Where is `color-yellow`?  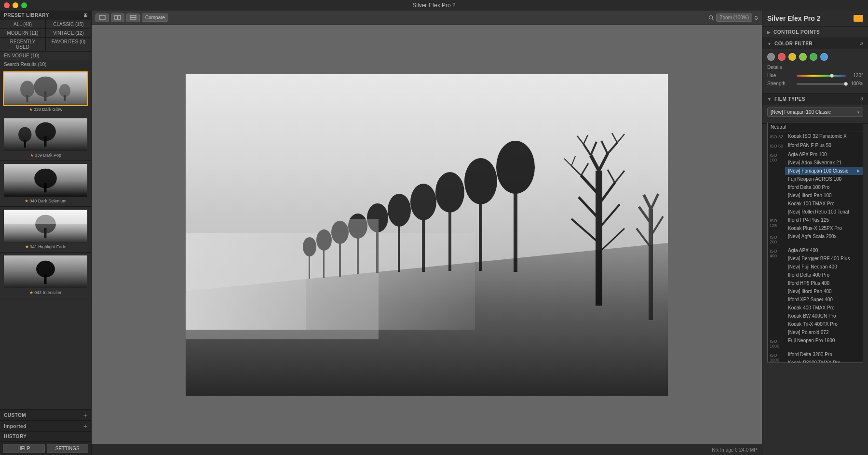 color-yellow is located at coordinates (792, 57).